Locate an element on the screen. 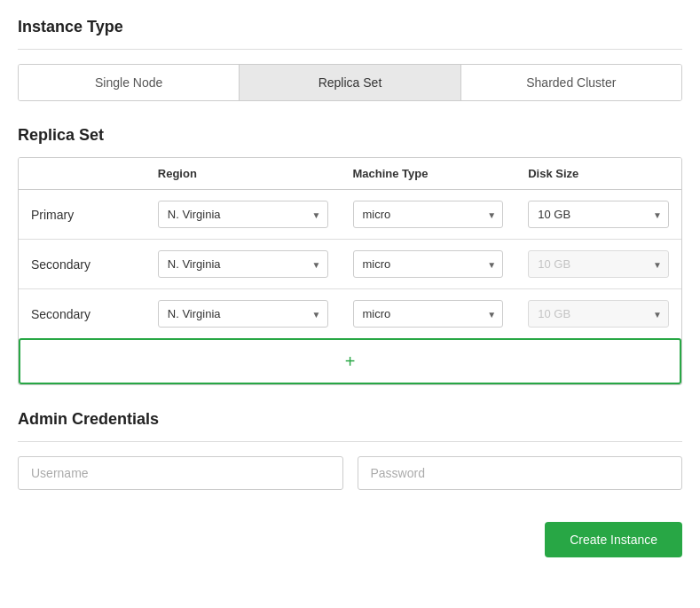  row-2-region-select: N. VirginiaUS EastUS WestEU WestAsia Pac… is located at coordinates (243, 314).